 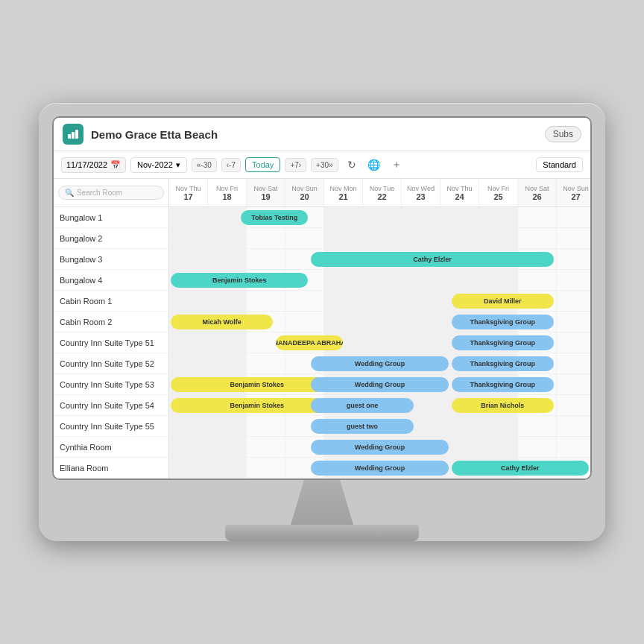 I want to click on standard-select: Standard, so click(x=559, y=165).